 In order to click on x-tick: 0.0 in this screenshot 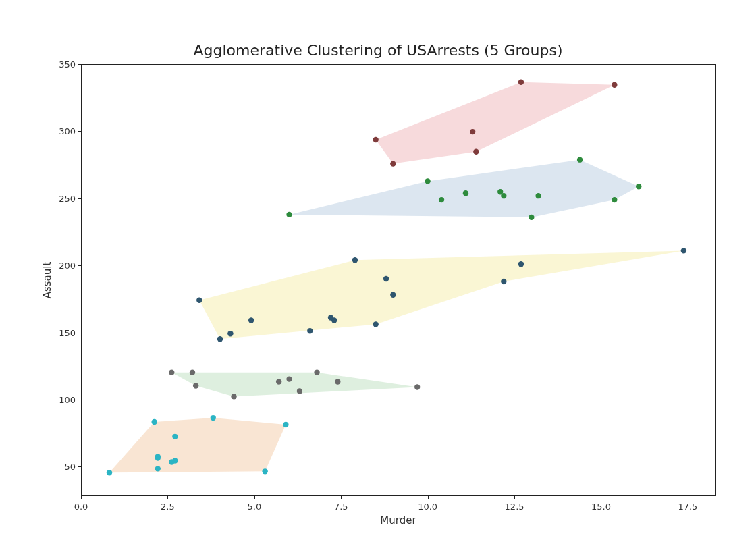, I will do `click(81, 506)`.